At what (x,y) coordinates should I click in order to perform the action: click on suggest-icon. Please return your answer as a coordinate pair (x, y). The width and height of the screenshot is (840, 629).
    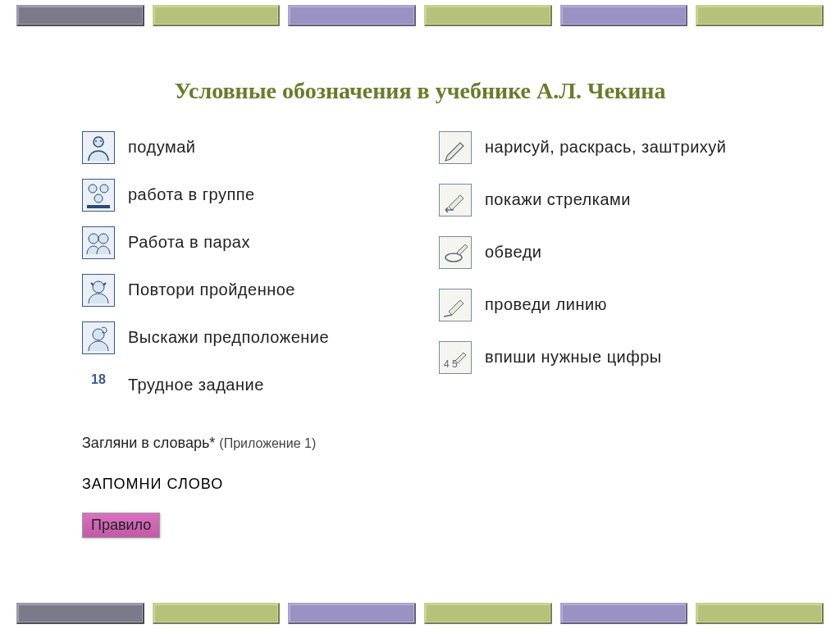
    Looking at the image, I should click on (98, 338).